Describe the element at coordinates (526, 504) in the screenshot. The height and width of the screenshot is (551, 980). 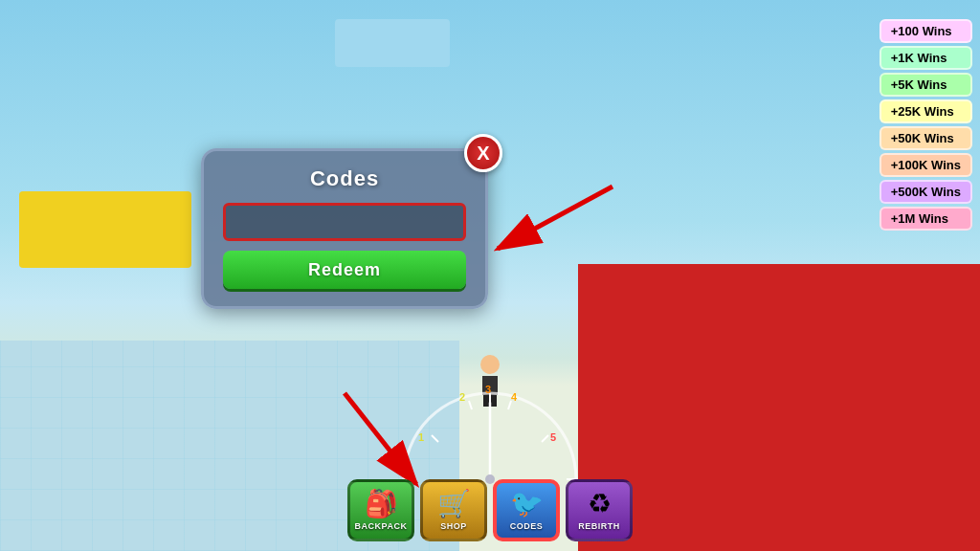
I see `twitter-icon: 🐦` at that location.